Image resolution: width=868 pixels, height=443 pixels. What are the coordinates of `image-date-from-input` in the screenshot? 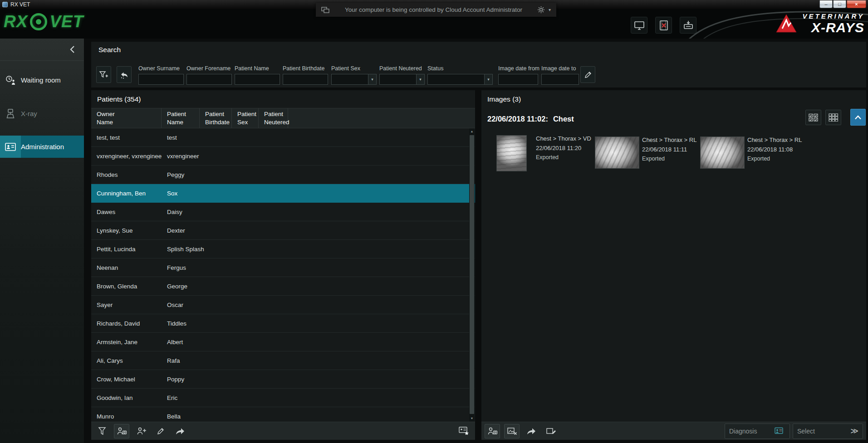 It's located at (518, 79).